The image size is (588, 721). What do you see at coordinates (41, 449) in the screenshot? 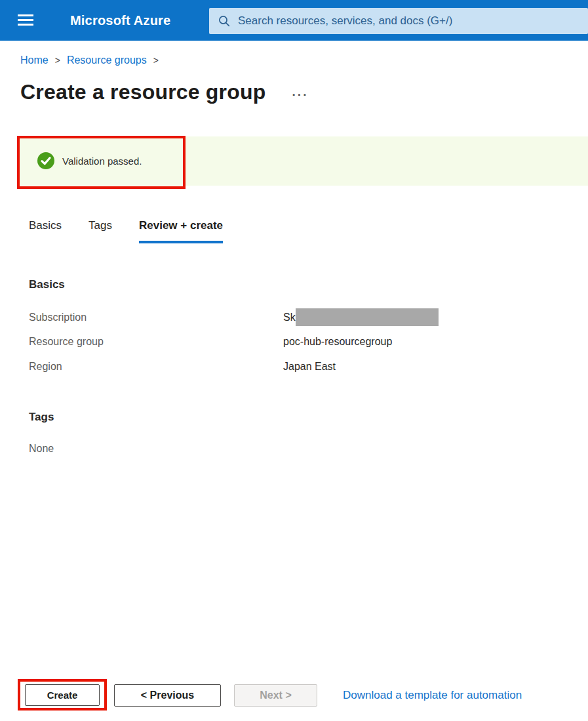
I see `tags-value: None` at bounding box center [41, 449].